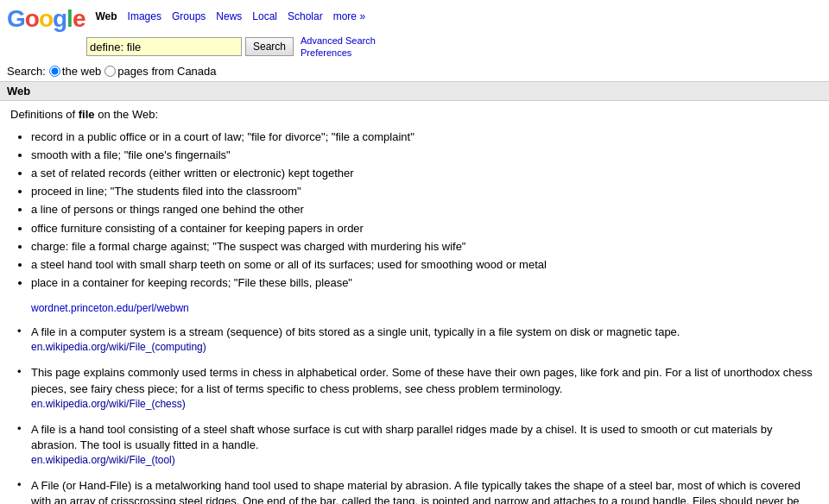  Describe the element at coordinates (264, 16) in the screenshot. I see `nav-local: Local` at that location.